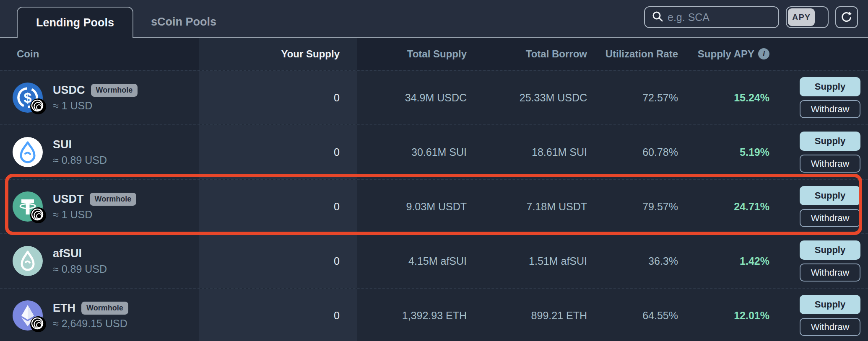 The height and width of the screenshot is (341, 868). What do you see at coordinates (68, 199) in the screenshot?
I see `coin-symbol: USDT` at bounding box center [68, 199].